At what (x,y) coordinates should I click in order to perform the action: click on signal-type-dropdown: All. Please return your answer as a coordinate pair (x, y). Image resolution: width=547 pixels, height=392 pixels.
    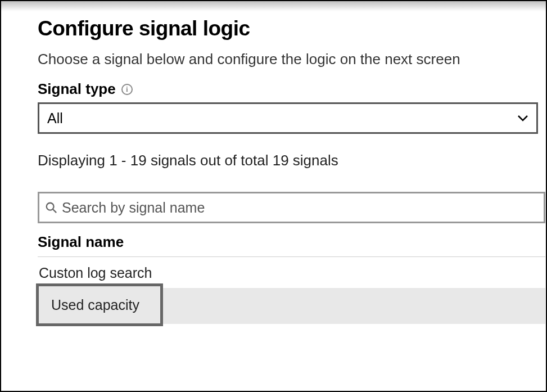
    Looking at the image, I should click on (288, 118).